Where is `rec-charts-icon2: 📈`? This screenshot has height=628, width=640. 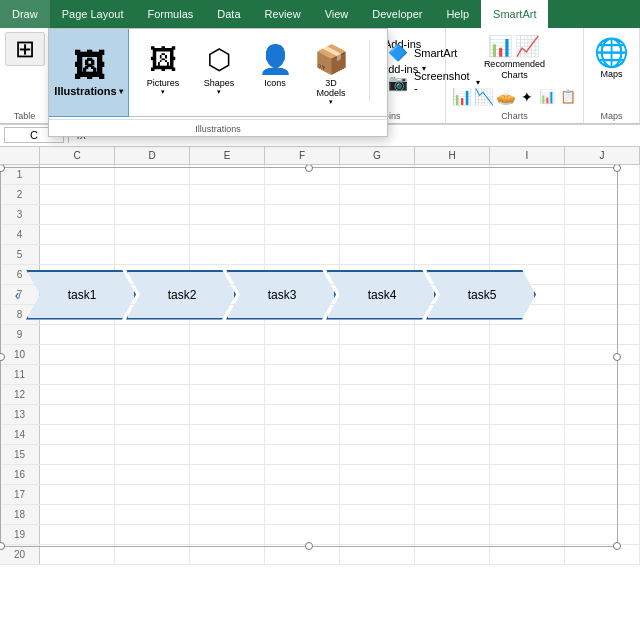
rec-charts-icon2: 📈 is located at coordinates (528, 46).